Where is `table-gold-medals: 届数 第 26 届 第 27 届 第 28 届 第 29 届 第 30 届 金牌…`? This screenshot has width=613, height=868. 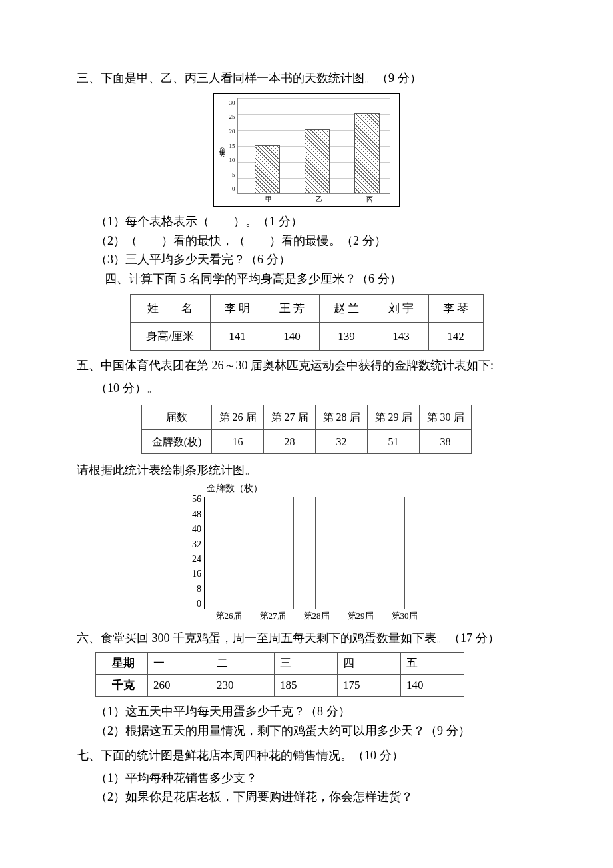
table-gold-medals: 届数 第 26 届 第 27 届 第 28 届 第 29 届 第 30 届 金牌… is located at coordinates (306, 429).